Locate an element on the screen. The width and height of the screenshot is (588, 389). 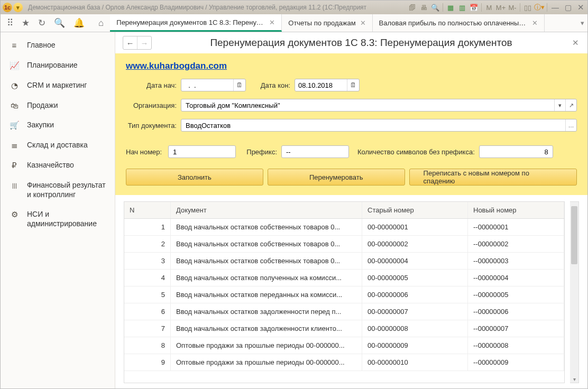
org-dropdown-icon: ▾ is located at coordinates (559, 105).